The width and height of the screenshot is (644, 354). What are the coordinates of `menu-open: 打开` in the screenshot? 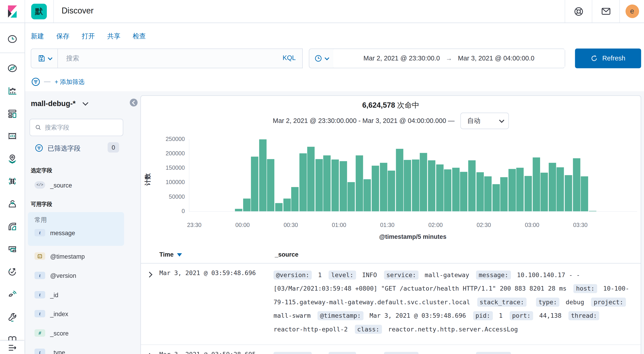 It's located at (88, 37).